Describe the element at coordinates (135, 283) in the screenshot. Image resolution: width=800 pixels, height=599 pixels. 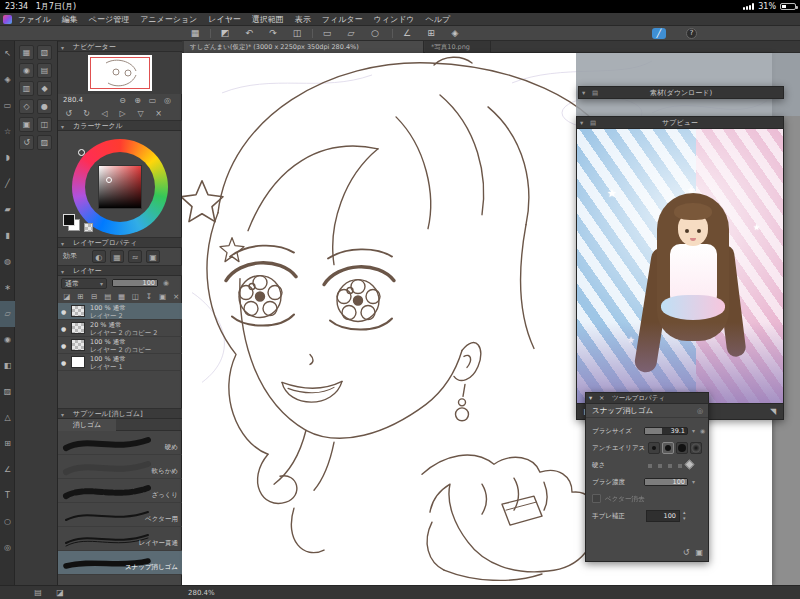
I see `layer-opacity-slider: 100` at that location.